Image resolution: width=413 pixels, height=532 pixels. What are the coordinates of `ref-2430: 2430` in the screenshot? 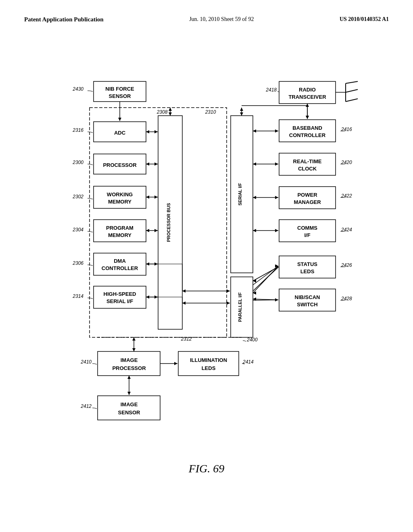 It's located at (78, 89).